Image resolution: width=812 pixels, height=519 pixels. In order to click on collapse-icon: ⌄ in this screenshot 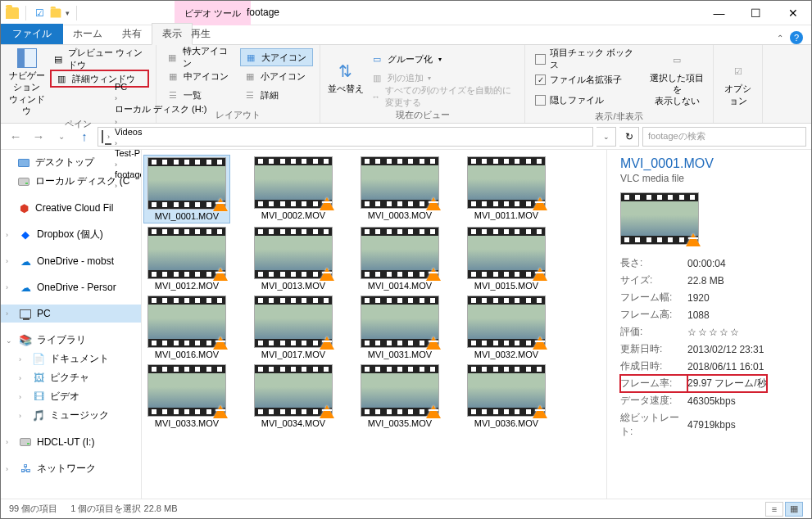, I will do `click(10, 341)`.